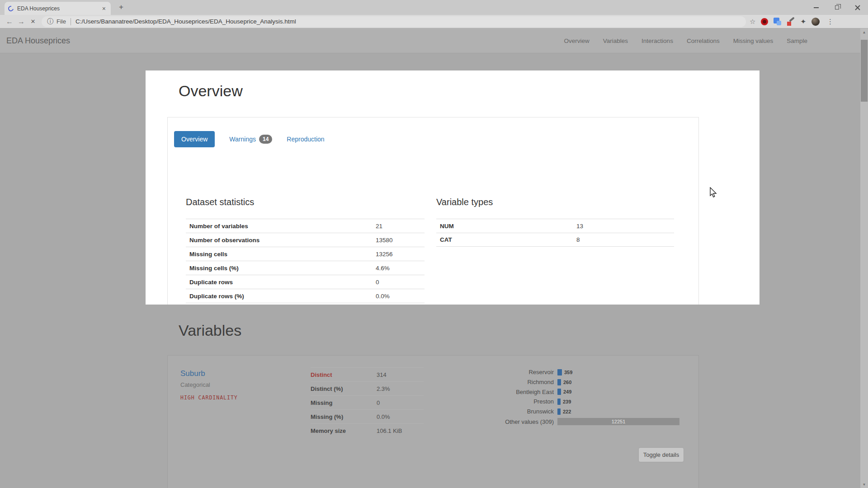 Image resolution: width=868 pixels, height=488 pixels. I want to click on overview-tabs: Overview Warnings14 Reproduction, so click(250, 139).